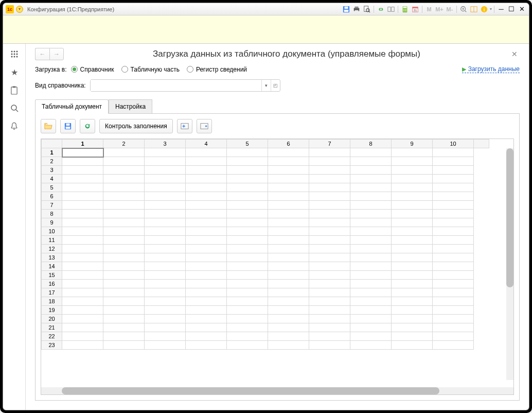  Describe the element at coordinates (346, 9) in the screenshot. I see `save-icon` at that location.